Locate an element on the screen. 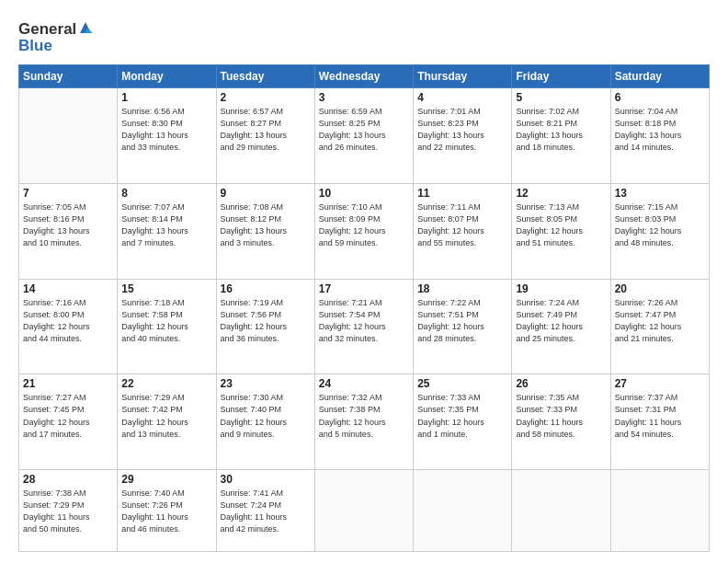 The height and width of the screenshot is (563, 728). day-info: Sunrise: 7:11 AM Sunset: 8:07 PM Dayligh… is located at coordinates (462, 225).